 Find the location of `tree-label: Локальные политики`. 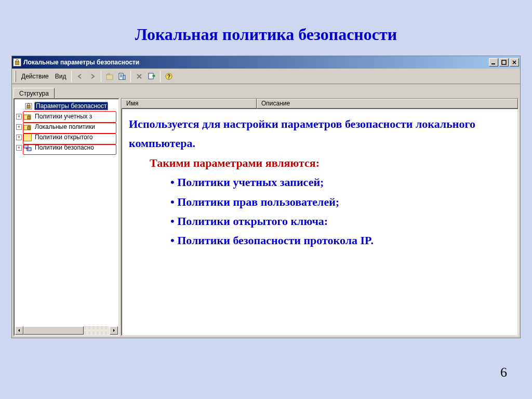

tree-label: Локальные политики is located at coordinates (65, 127).